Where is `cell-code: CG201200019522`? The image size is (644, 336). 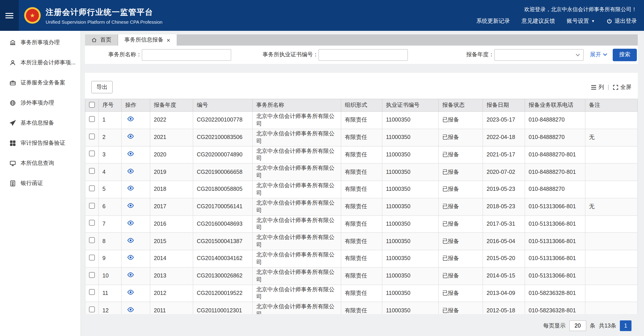 cell-code: CG201200019522 is located at coordinates (223, 293).